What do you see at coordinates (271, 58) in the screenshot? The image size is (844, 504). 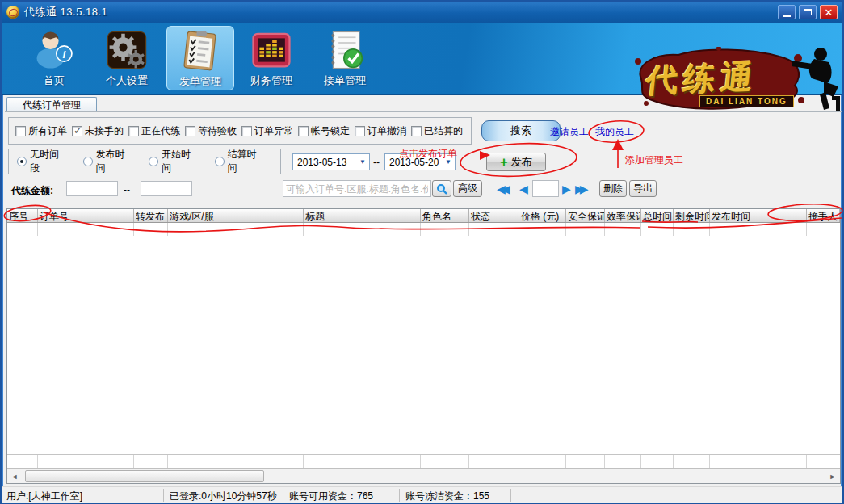 I see `nav-finance: 财务管理` at bounding box center [271, 58].